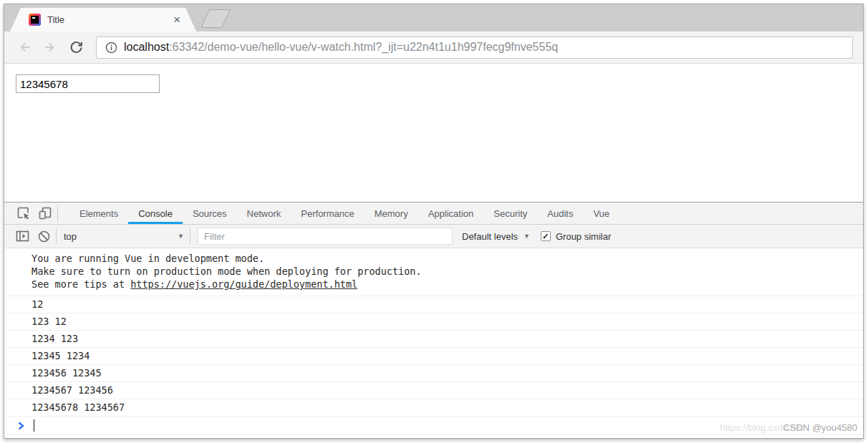 The image size is (868, 443). What do you see at coordinates (24, 47) in the screenshot?
I see `back-arrow-icon` at bounding box center [24, 47].